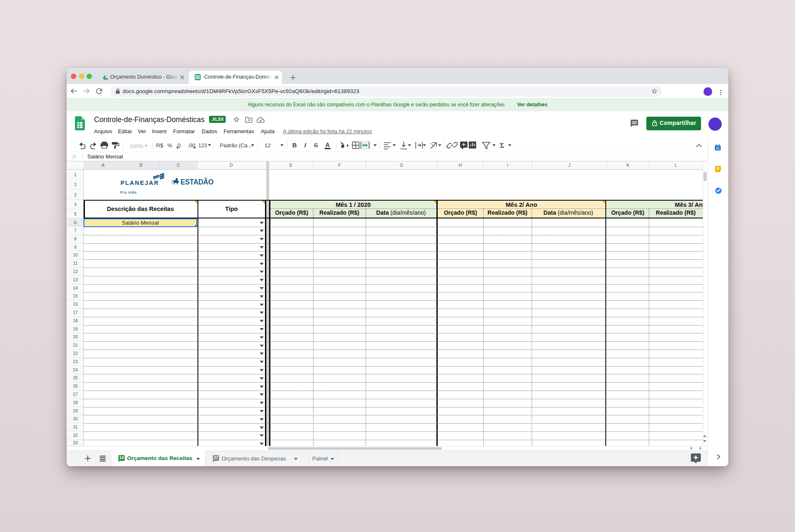 This screenshot has width=795, height=532. I want to click on svg-text: I, so click(306, 145).